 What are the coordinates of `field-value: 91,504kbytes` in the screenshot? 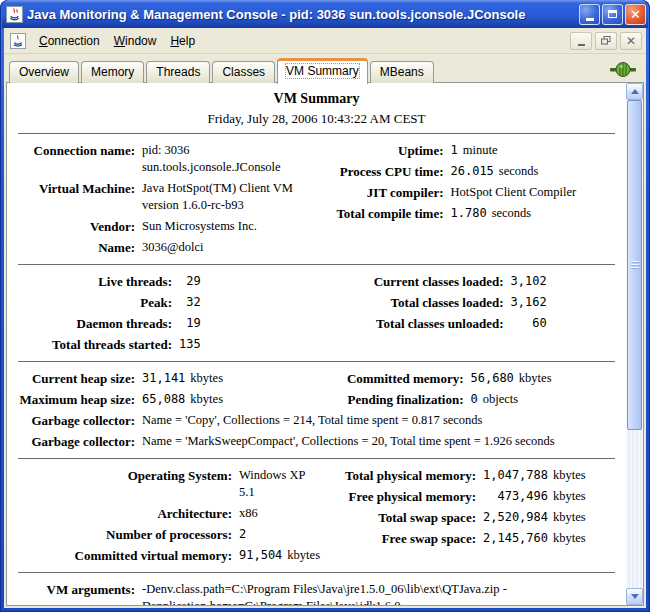 It's located at (280, 556).